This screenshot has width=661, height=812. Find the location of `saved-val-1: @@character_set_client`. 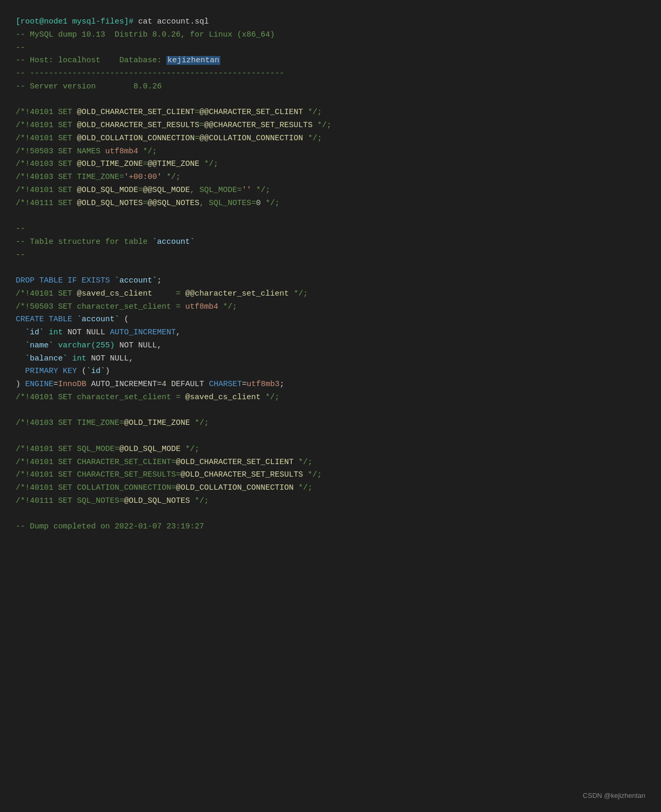

saved-val-1: @@character_set_client is located at coordinates (237, 294).